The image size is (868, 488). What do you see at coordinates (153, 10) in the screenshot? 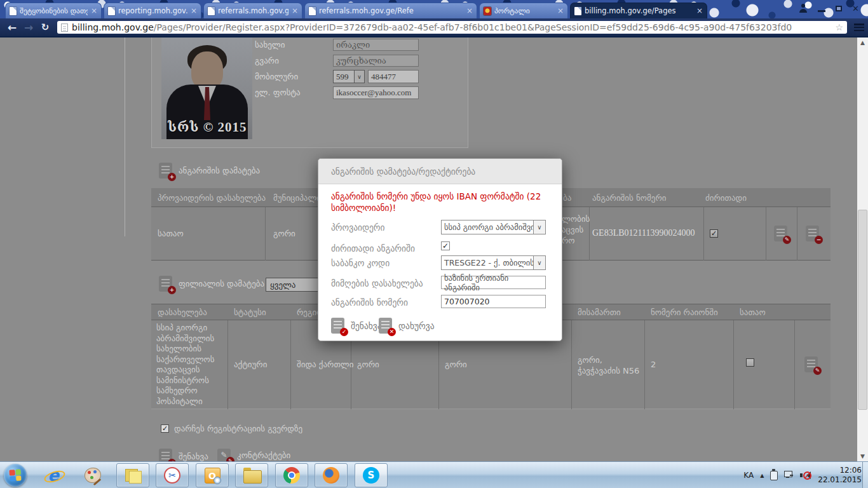
I see `tab-reporting: reporting.moh.gov.ge/Rep ×` at bounding box center [153, 10].